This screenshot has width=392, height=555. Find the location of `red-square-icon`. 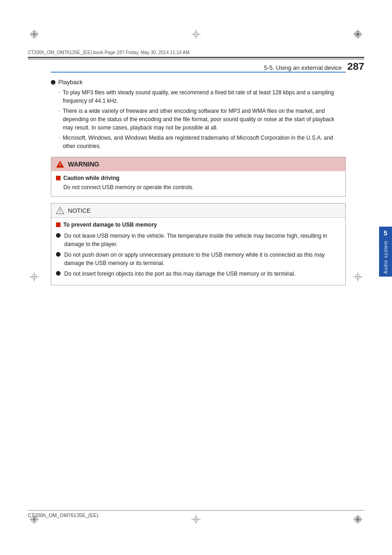

red-square-icon is located at coordinates (58, 178).